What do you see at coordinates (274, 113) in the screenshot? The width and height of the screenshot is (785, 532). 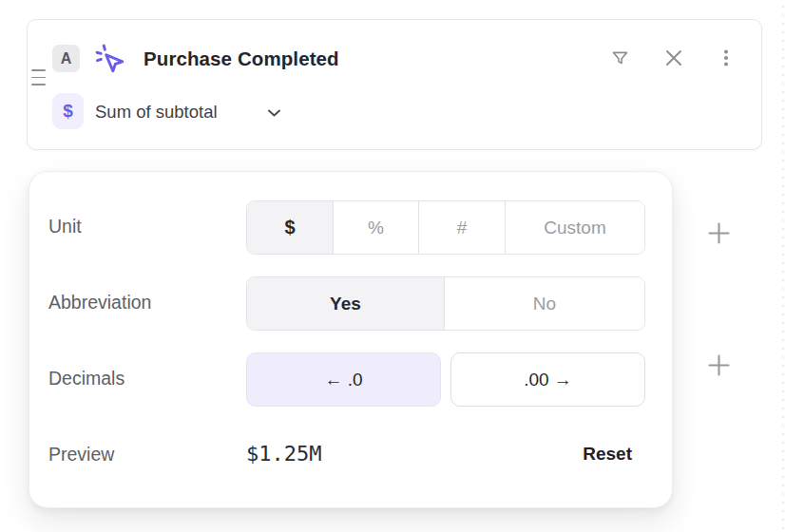 I see `chevron-down-icon` at bounding box center [274, 113].